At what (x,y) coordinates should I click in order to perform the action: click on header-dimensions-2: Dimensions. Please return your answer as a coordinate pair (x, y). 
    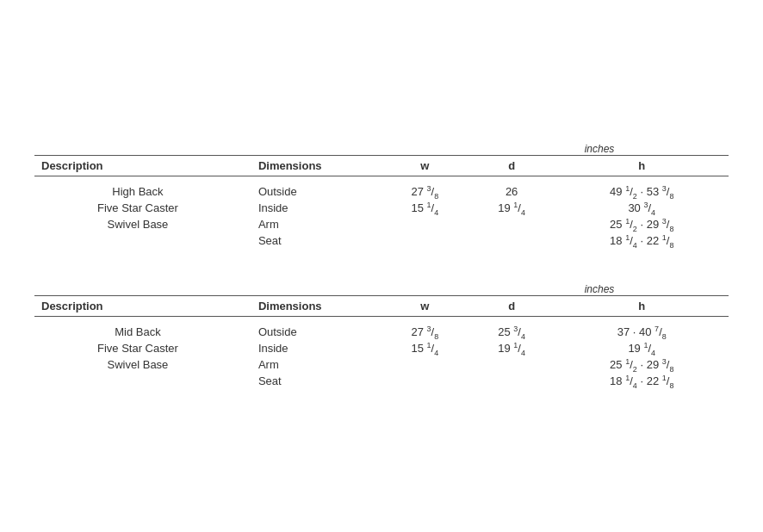
    Looking at the image, I should click on (317, 306).